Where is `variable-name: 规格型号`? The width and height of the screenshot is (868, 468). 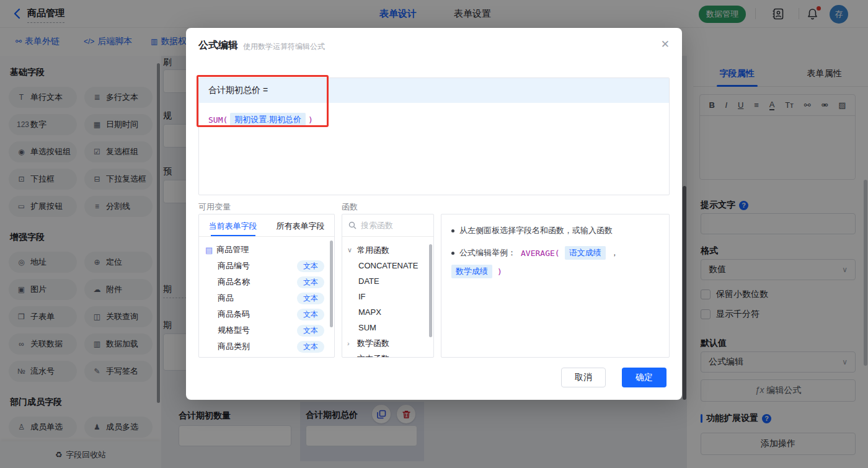 variable-name: 规格型号 is located at coordinates (234, 330).